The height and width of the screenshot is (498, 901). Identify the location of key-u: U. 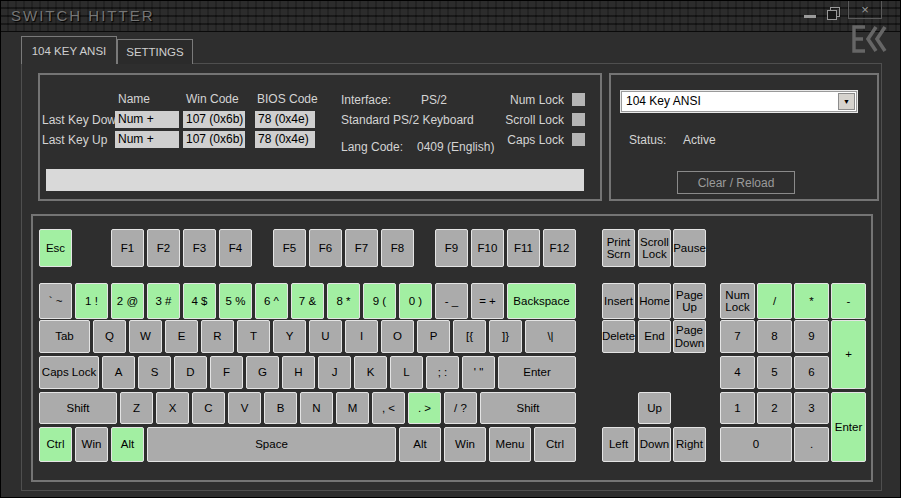
(326, 336).